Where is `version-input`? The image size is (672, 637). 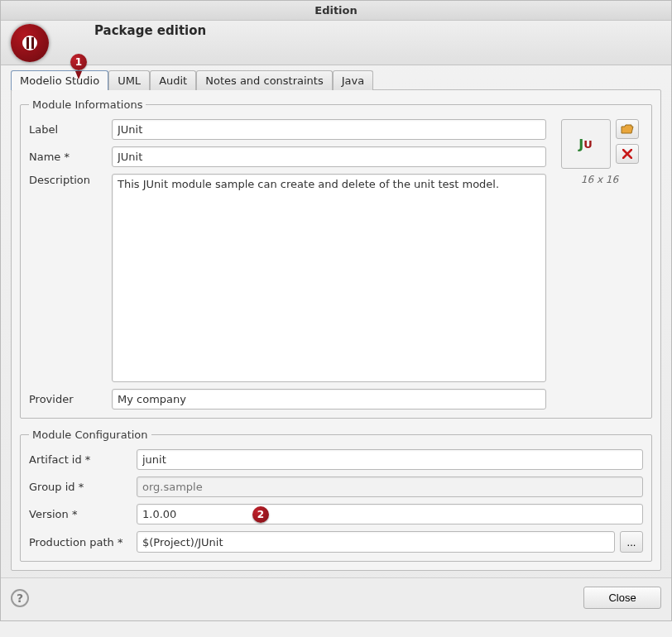
version-input is located at coordinates (390, 515).